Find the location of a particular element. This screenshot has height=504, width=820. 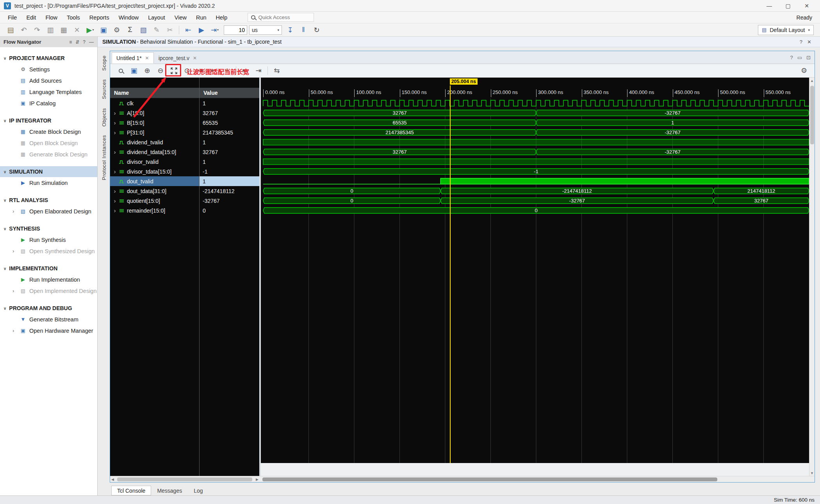

name-column-header: Name is located at coordinates (155, 93).